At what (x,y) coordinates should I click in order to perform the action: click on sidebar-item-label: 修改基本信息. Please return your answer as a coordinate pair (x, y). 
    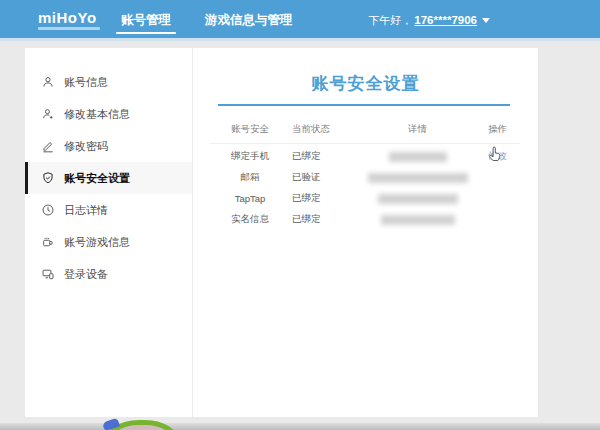
    Looking at the image, I should click on (97, 114).